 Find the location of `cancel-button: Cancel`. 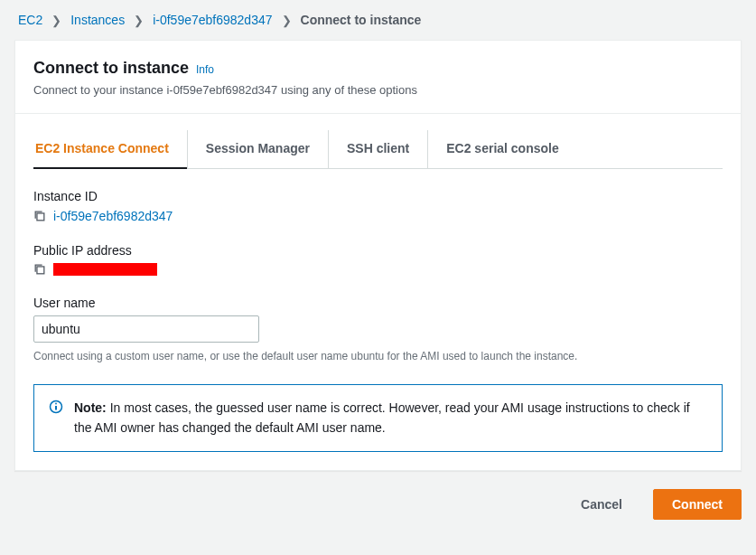

cancel-button: Cancel is located at coordinates (602, 504).